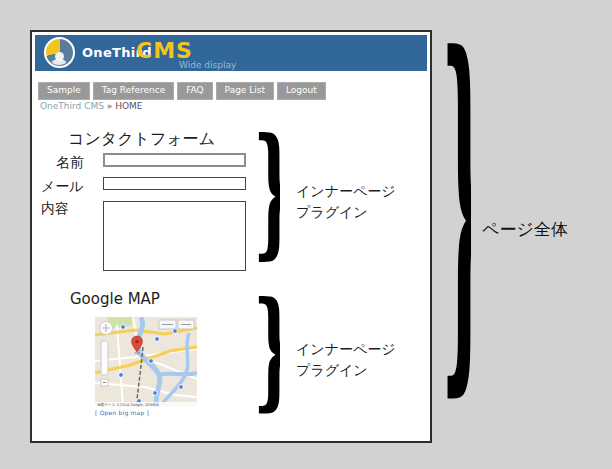 The image size is (612, 469). I want to click on body-label: 内容, so click(55, 209).